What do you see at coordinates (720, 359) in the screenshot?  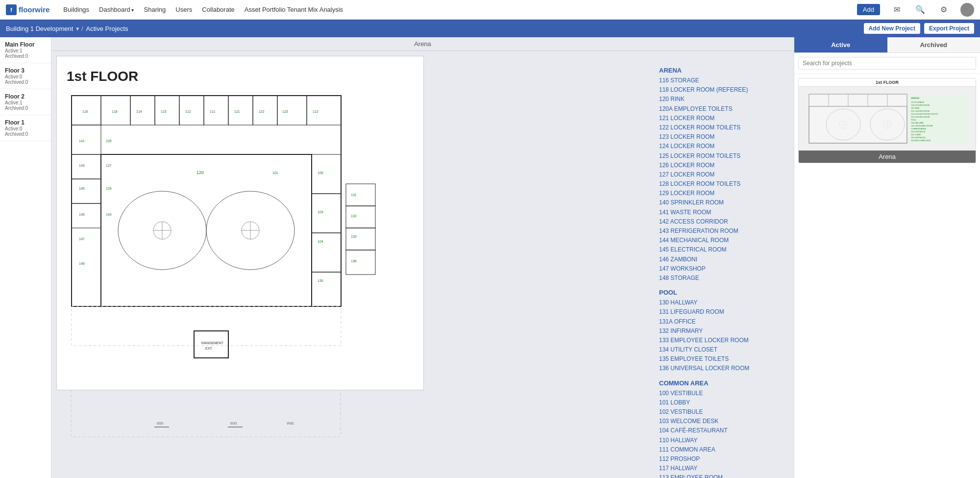 I see `room-135: 135 EMPLOYEE TOILETS` at bounding box center [720, 359].